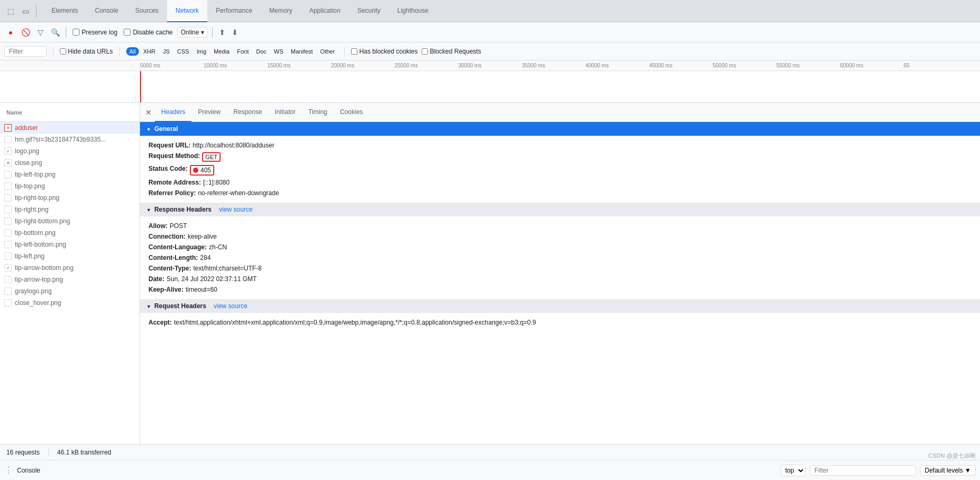  I want to click on file-list-name-header: Name, so click(70, 112).